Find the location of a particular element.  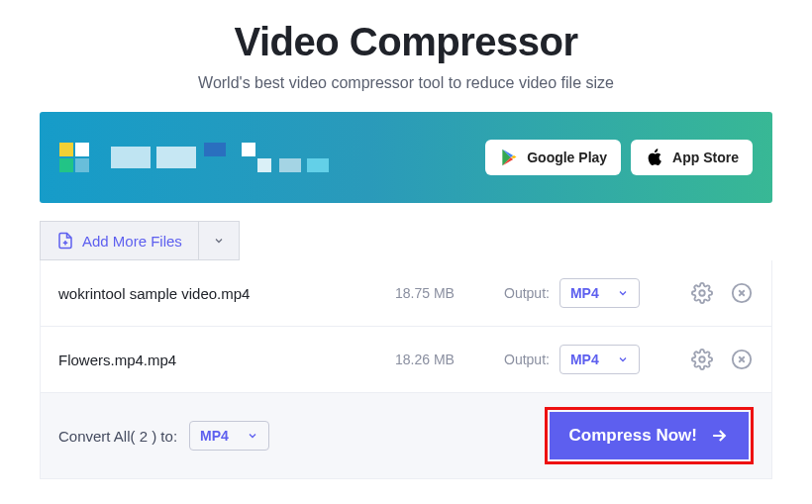

google-play-icon is located at coordinates (509, 157).